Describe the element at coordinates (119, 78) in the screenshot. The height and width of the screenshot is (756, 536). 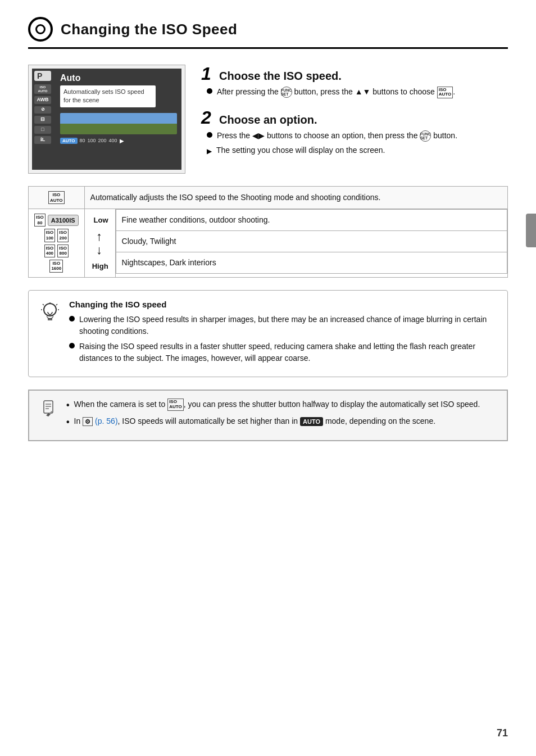
I see `cam-auto-label: Auto` at that location.